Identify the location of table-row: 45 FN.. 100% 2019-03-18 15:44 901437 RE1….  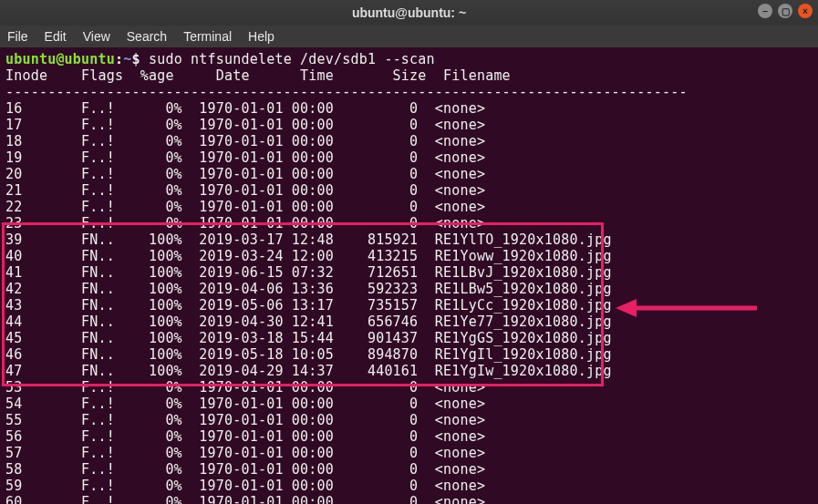
(409, 338).